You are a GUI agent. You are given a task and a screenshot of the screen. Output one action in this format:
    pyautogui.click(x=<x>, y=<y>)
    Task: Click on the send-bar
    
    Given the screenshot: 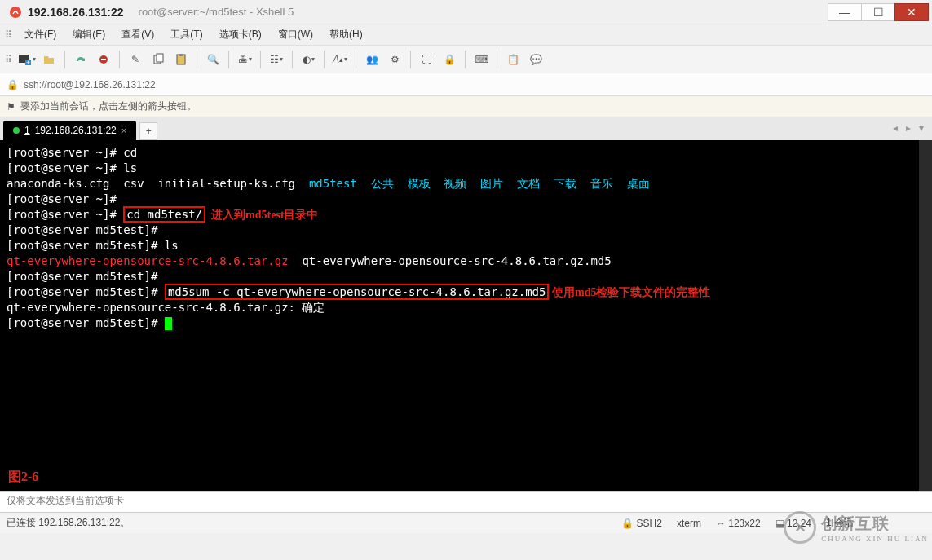 What is the action you would take?
    pyautogui.click(x=466, y=501)
    